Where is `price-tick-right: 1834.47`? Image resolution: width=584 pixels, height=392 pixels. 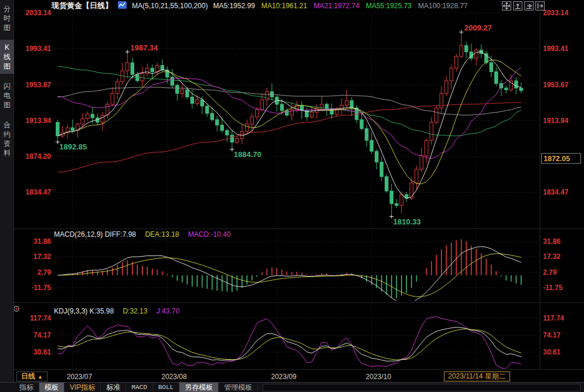 price-tick-right: 1834.47 is located at coordinates (556, 192).